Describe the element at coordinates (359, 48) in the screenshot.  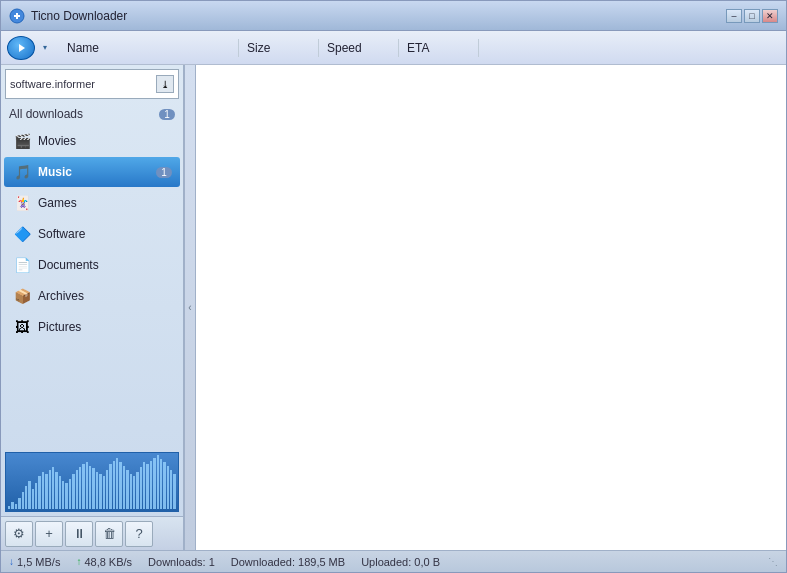
I see `col-header-speed: Speed` at that location.